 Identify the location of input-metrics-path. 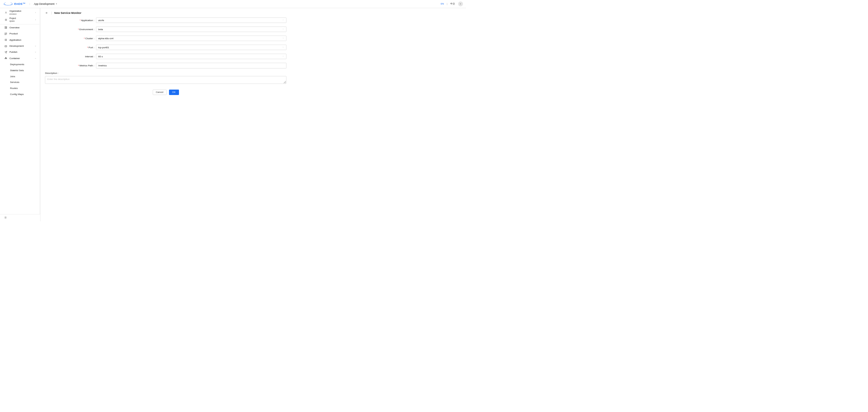
(191, 65).